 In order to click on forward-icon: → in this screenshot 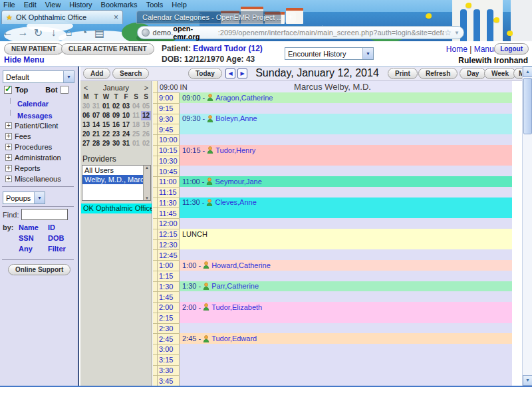, I will do `click(23, 33)`.